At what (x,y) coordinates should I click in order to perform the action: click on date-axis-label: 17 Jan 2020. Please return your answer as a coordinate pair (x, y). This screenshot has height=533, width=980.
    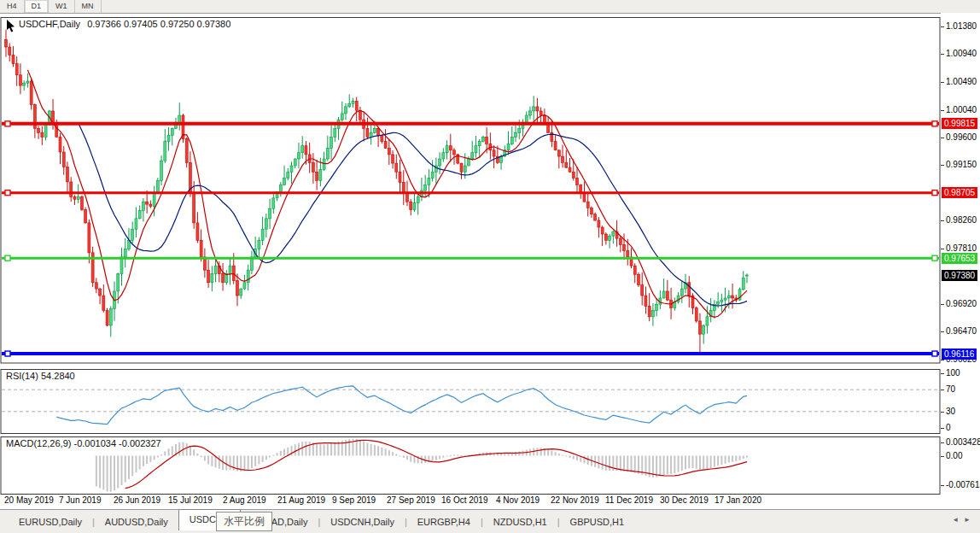
    Looking at the image, I should click on (738, 501).